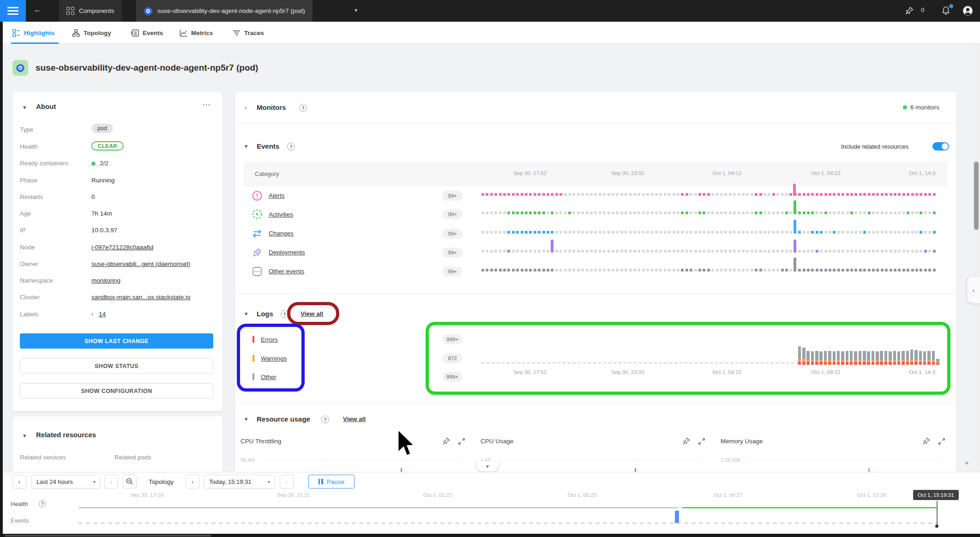 Image resolution: width=980 pixels, height=537 pixels. I want to click on horizontal-scrollbar-thumb, so click(108, 536).